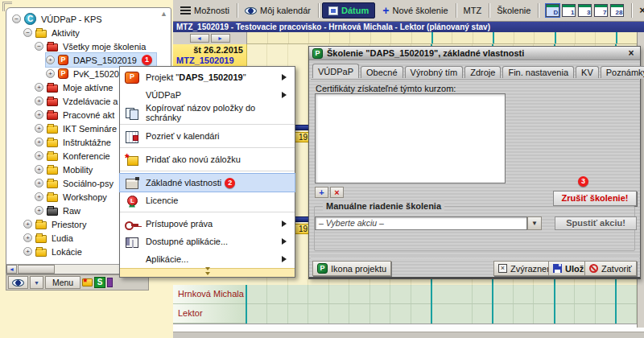 This screenshot has height=338, width=644. What do you see at coordinates (66, 169) in the screenshot?
I see `tree-item: + Mobility` at bounding box center [66, 169].